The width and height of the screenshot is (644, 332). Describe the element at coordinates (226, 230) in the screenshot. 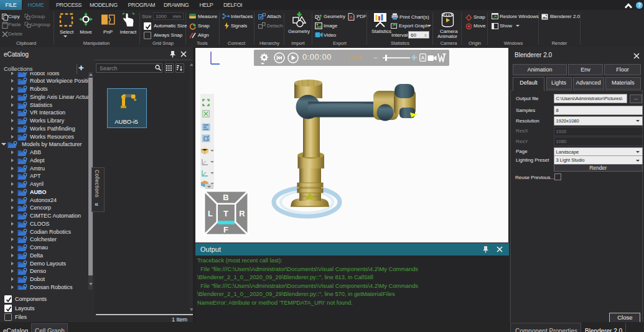

I see `svg-text: F` at that location.